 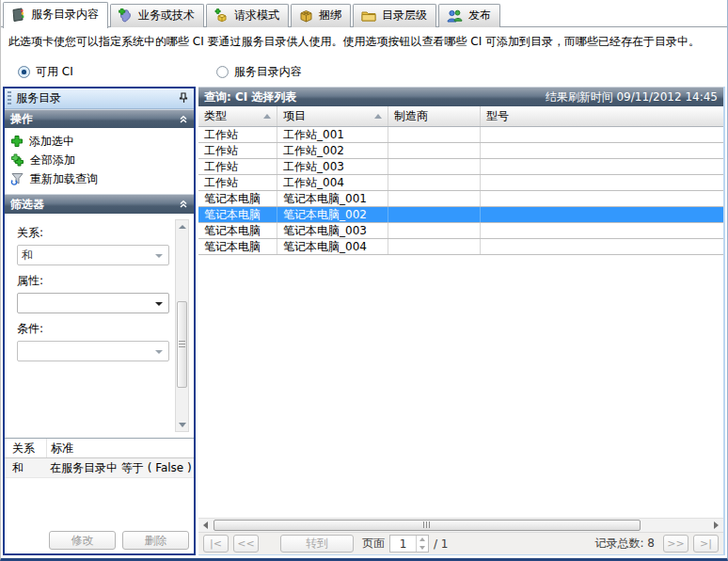 What do you see at coordinates (17, 179) in the screenshot?
I see `reload-query-icon` at bounding box center [17, 179].